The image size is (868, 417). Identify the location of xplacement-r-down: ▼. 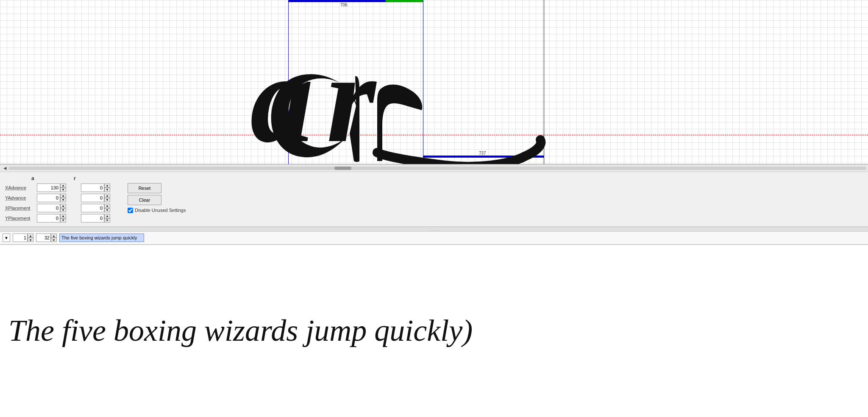
(107, 210).